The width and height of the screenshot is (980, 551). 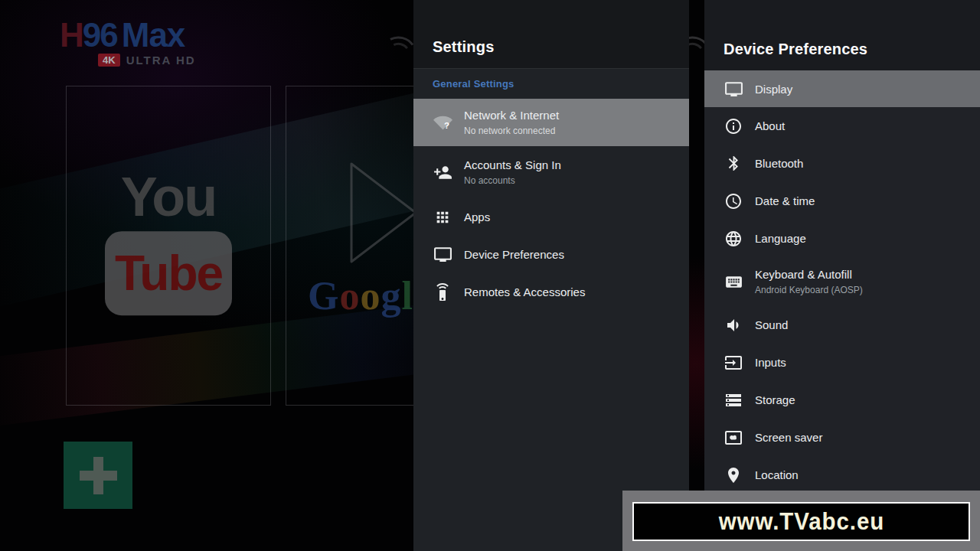 What do you see at coordinates (524, 292) in the screenshot?
I see `item-texts: Remotes & Accessories` at bounding box center [524, 292].